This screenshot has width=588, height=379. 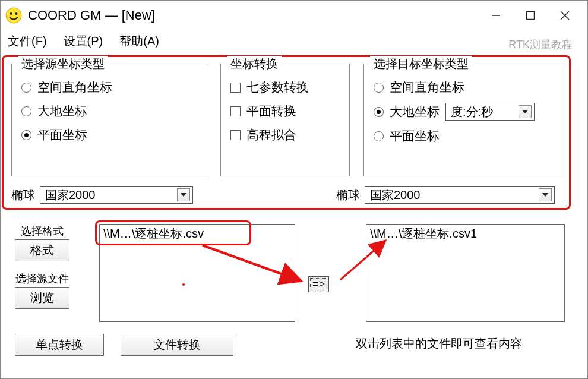 What do you see at coordinates (109, 120) in the screenshot?
I see `source-coord-group: 选择源坐标类型 空间直角坐标 大地坐标 平面坐标` at bounding box center [109, 120].